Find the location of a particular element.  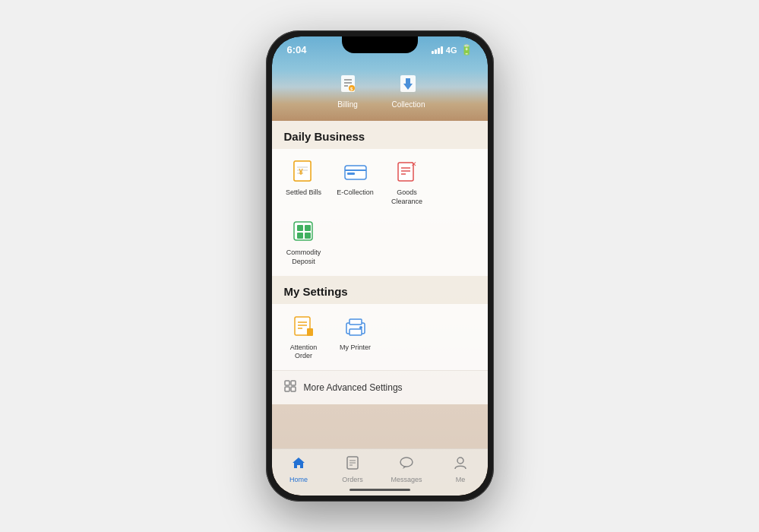

nav-messages: Messages is located at coordinates (407, 470).